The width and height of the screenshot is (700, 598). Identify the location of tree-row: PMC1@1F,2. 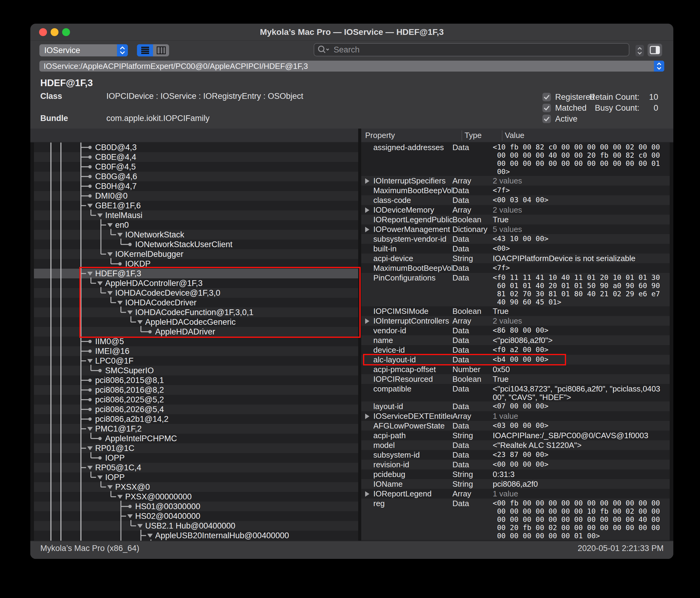
(196, 429).